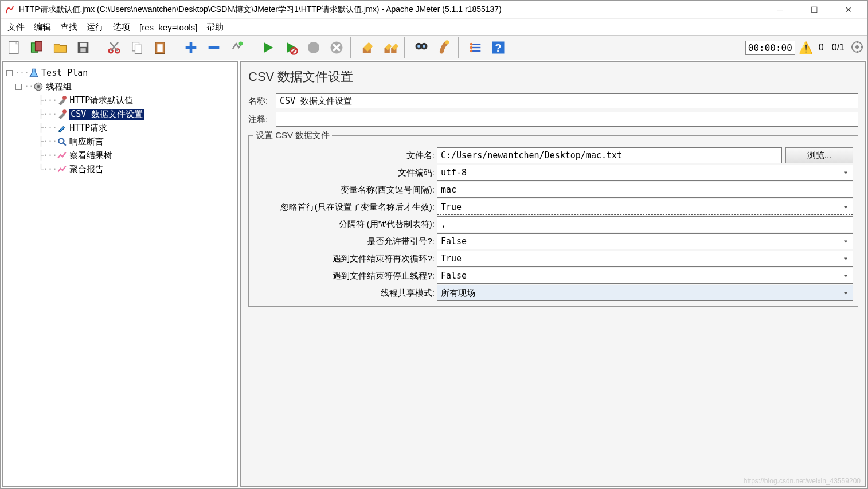 The width and height of the screenshot is (868, 489). What do you see at coordinates (120, 73) in the screenshot?
I see `tree-root: − ··· Test Plan` at bounding box center [120, 73].